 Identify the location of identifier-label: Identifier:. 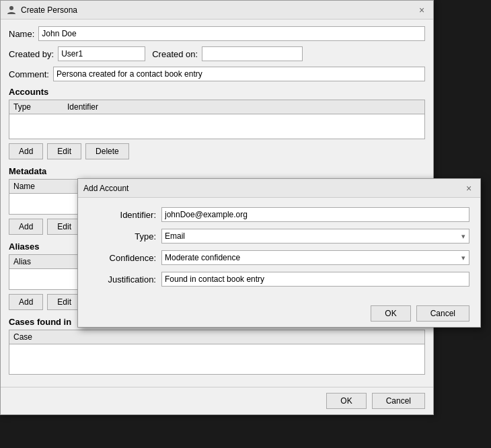
(122, 215).